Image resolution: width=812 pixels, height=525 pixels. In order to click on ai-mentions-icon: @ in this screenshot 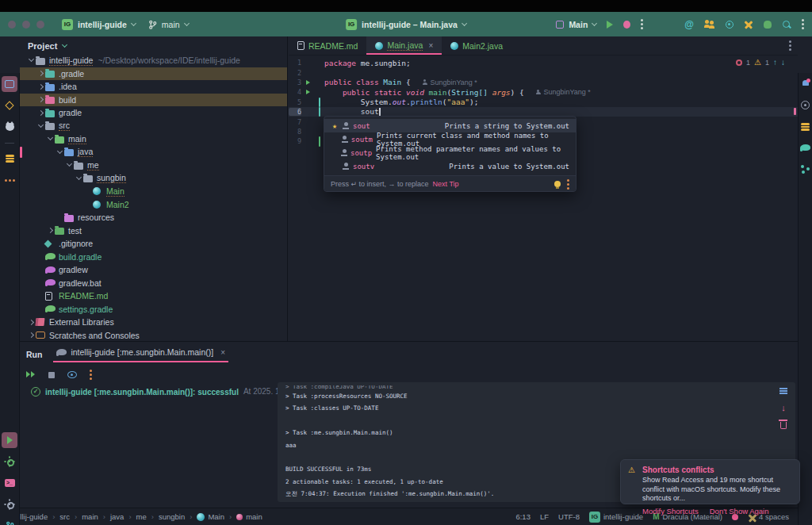, I will do `click(689, 25)`.